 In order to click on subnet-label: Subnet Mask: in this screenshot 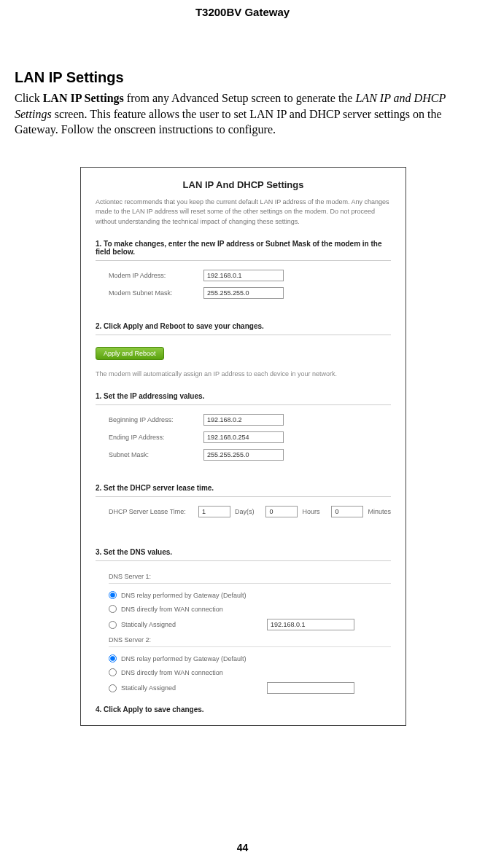, I will do `click(156, 455)`.